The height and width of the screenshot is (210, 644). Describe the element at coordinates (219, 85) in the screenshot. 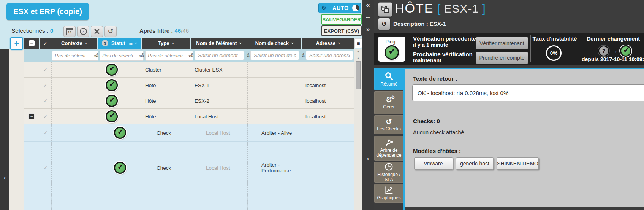

I see `element-cell: ESX-1` at that location.